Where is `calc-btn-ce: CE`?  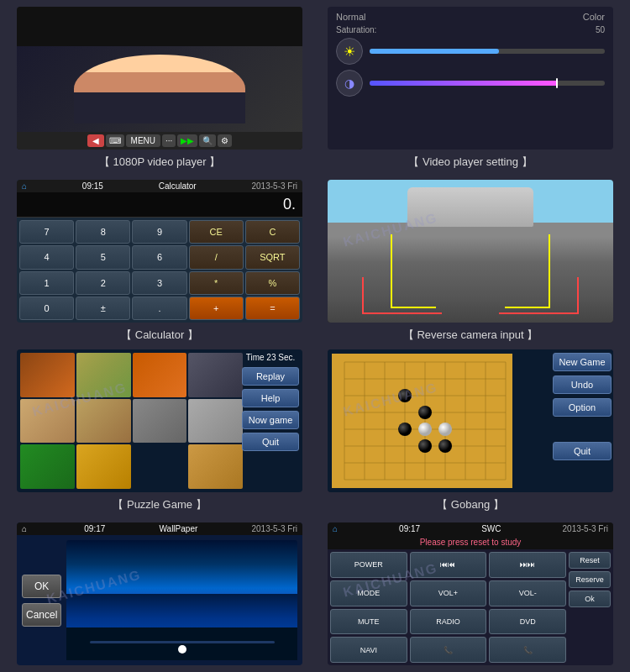 calc-btn-ce: CE is located at coordinates (217, 232).